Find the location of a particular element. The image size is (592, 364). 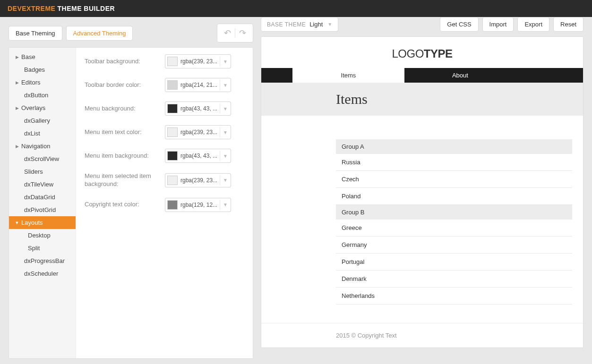

history-group: ↶ ↷ is located at coordinates (235, 33).